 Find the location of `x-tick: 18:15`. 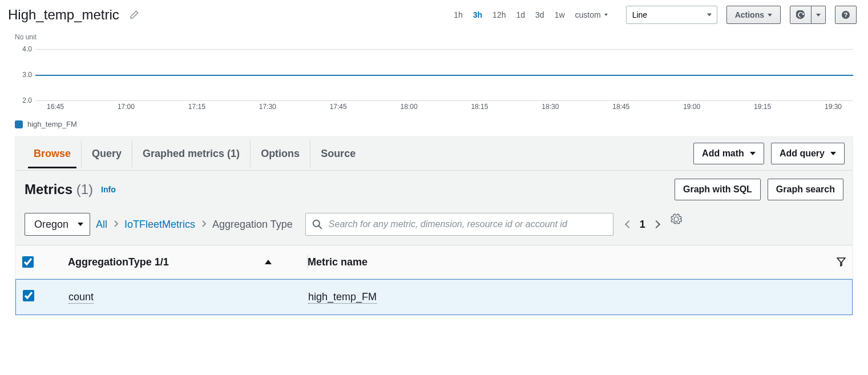

x-tick: 18:15 is located at coordinates (479, 107).